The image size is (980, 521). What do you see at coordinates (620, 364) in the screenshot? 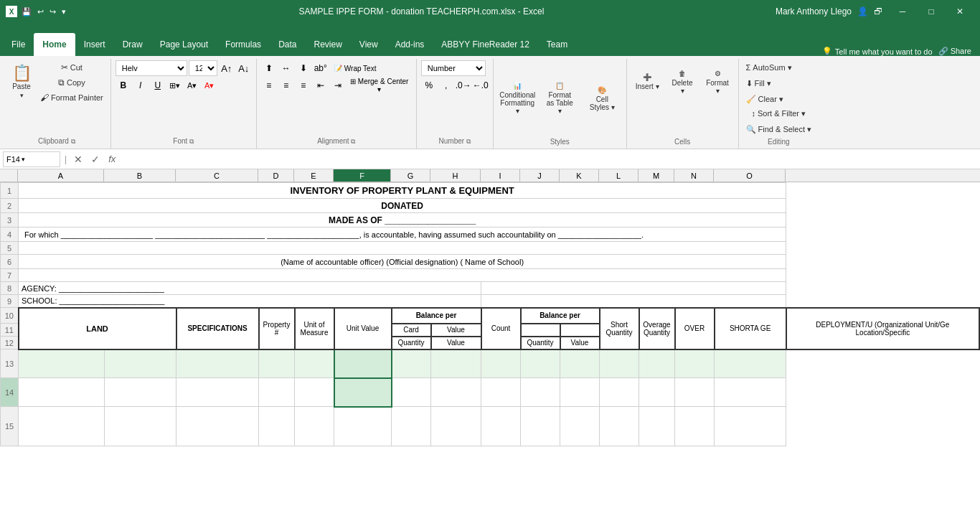
I see `data-13-l` at bounding box center [620, 364].